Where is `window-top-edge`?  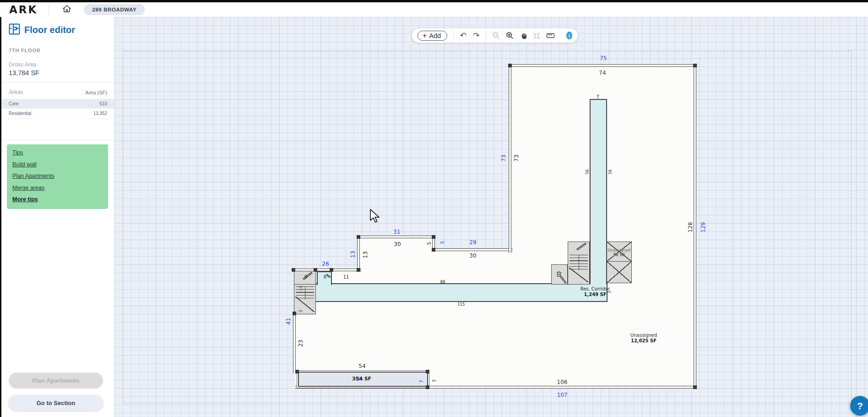
window-top-edge is located at coordinates (434, 1).